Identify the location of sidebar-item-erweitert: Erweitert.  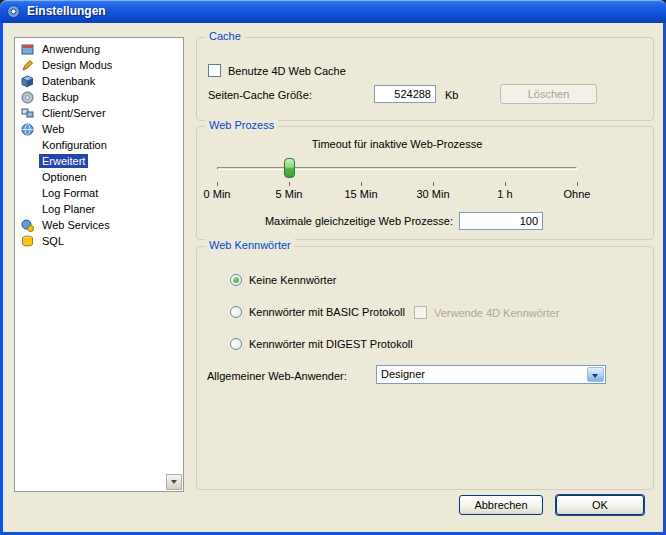
(99, 161).